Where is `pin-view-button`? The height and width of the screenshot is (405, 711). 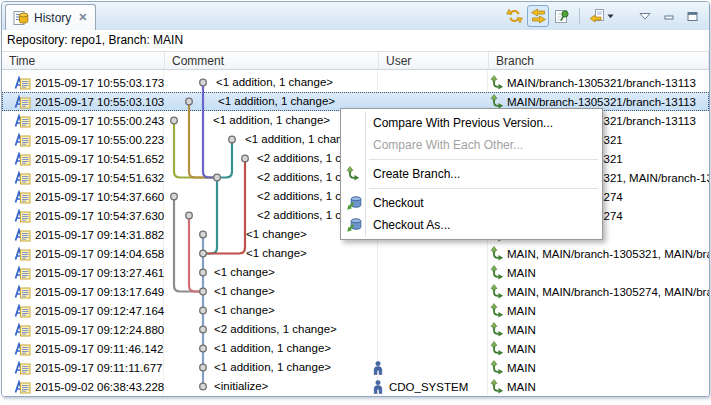
pin-view-button is located at coordinates (562, 16).